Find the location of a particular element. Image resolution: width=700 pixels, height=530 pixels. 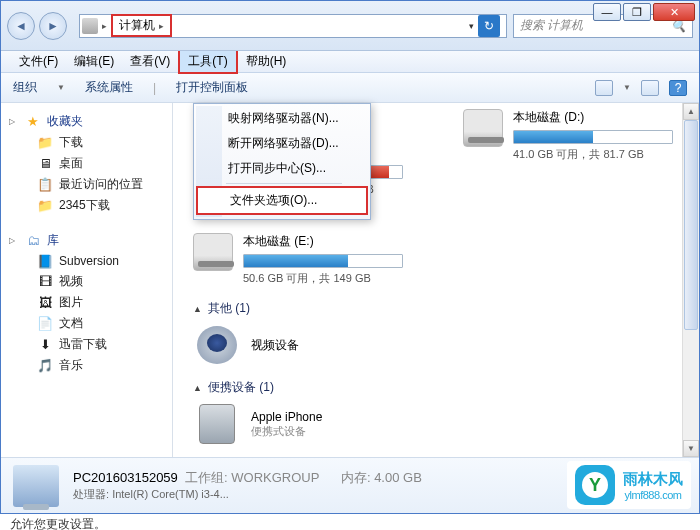

breadcrumb-computer: 计算机 ▸ is located at coordinates (142, 26).